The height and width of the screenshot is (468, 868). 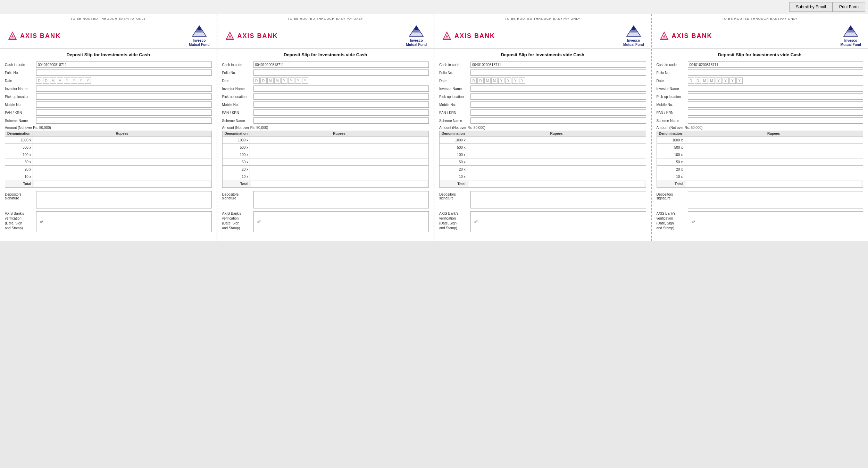 I want to click on 20x-input-4, so click(x=774, y=169).